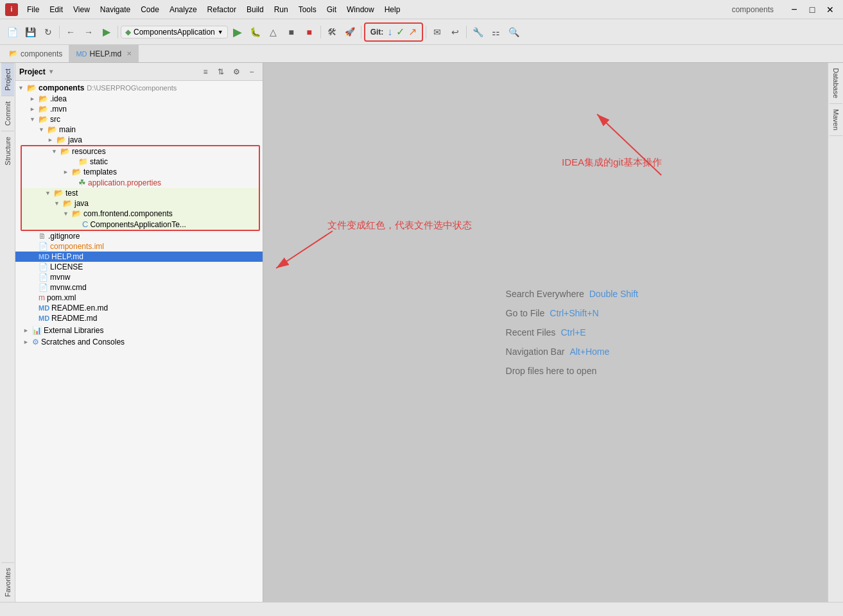  I want to click on stop-btn: ■, so click(309, 32).